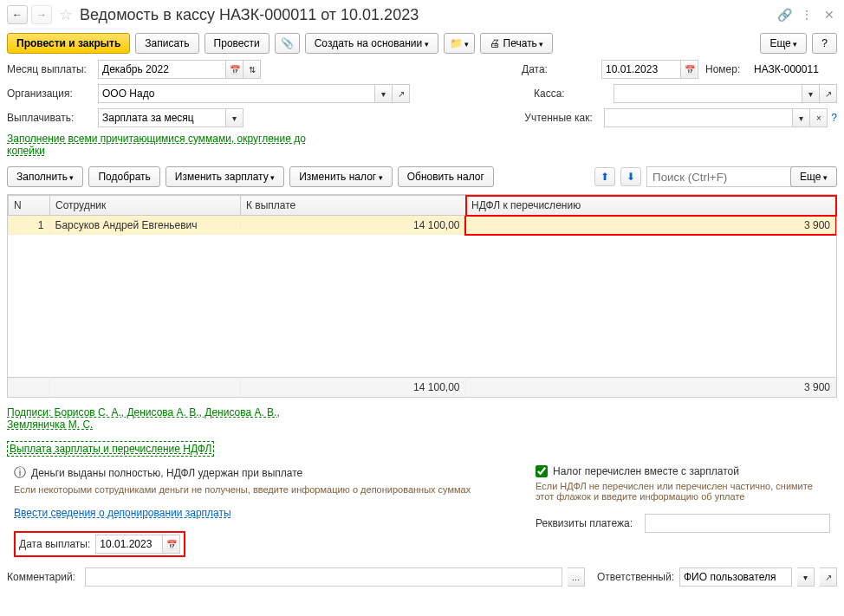  I want to click on kassa-input, so click(708, 94).